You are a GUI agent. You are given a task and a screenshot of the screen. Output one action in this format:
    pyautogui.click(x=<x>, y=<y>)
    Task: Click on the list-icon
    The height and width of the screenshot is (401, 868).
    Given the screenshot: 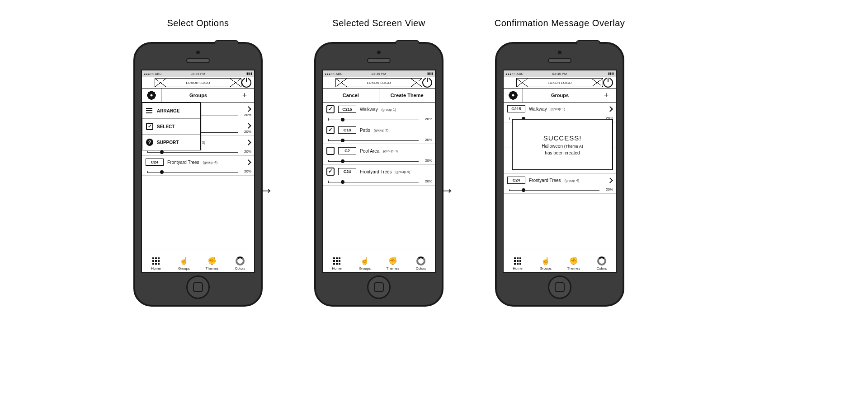 What is the action you would take?
    pyautogui.click(x=150, y=111)
    